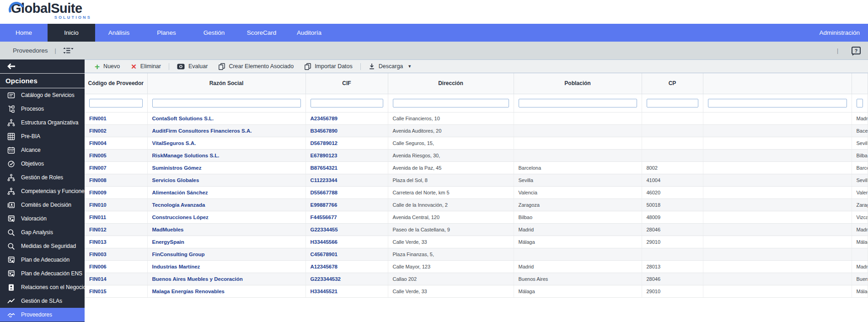 This screenshot has width=868, height=322. I want to click on sidebar-item-estructura-organizativa: Estructura Organizativa, so click(42, 123).